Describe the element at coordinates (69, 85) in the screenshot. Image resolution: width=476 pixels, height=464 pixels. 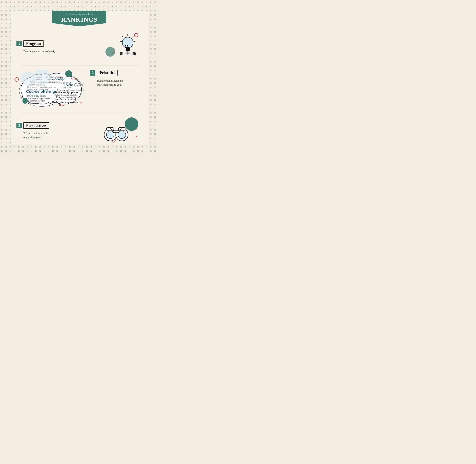
I see `svg-text: Location` at that location.